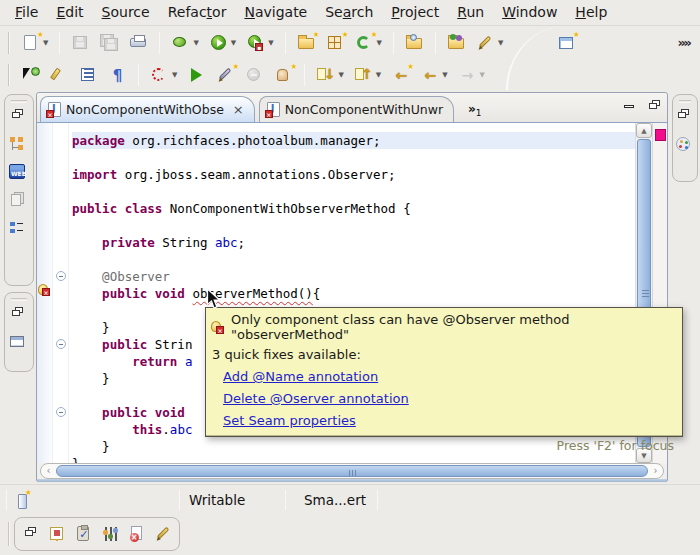 Image resolution: width=700 pixels, height=555 pixels. Describe the element at coordinates (356, 109) in the screenshot. I see `tab-noncomponentwithunwr: × NonComponentWithUnwr` at that location.